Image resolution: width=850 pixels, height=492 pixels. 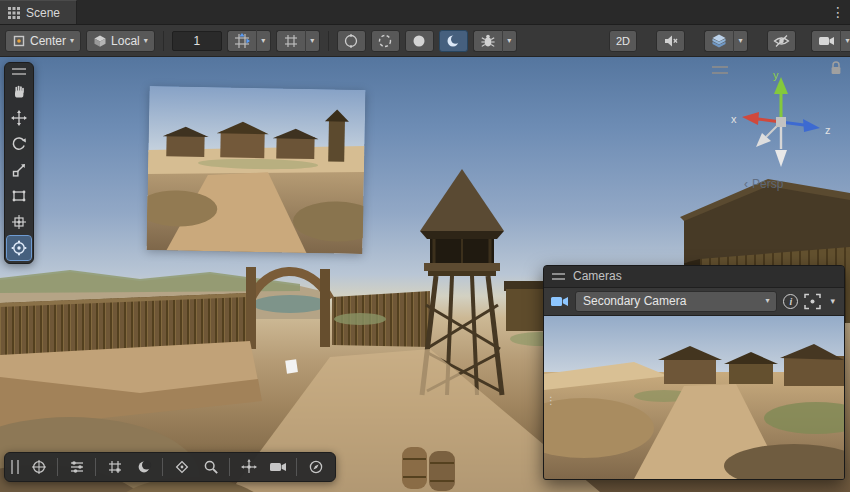 What do you see at coordinates (790, 302) in the screenshot?
I see `info-button: i` at bounding box center [790, 302].